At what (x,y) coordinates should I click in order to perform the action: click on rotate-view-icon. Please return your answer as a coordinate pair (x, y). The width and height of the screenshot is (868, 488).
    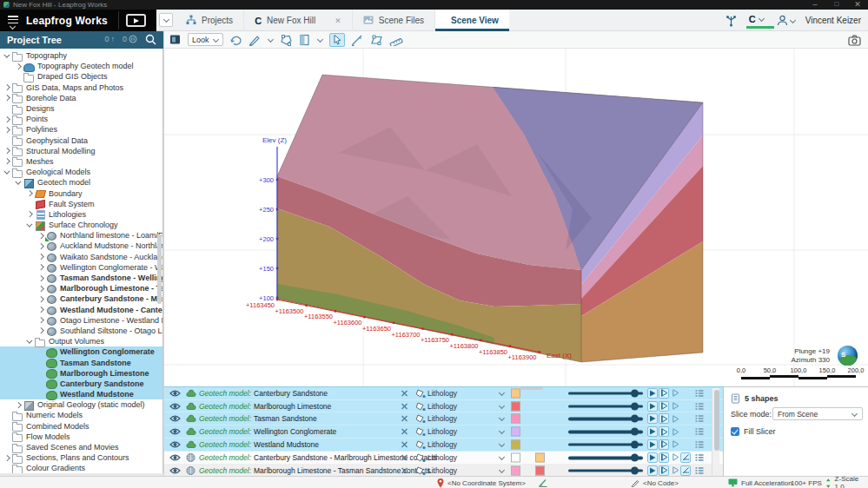
    Looking at the image, I should click on (236, 40).